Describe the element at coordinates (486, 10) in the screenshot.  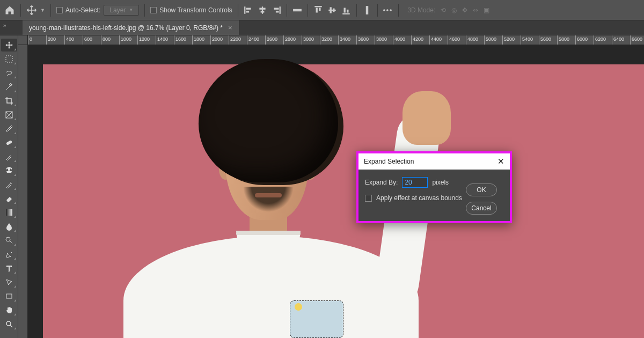
I see `3d-camera-icon: ▣` at that location.